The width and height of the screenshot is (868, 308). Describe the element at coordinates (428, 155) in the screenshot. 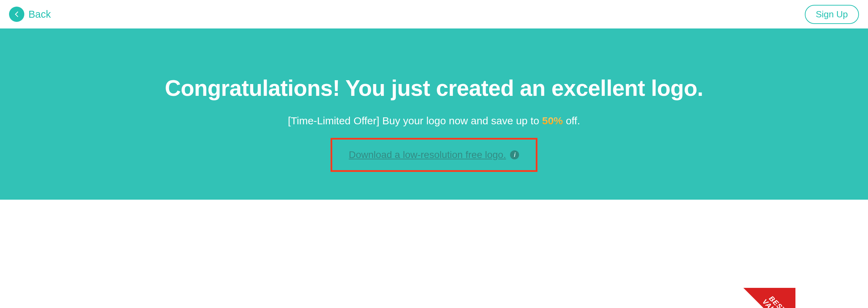

I see `download-free-logo-link: Download a low-resolution free logo.` at that location.